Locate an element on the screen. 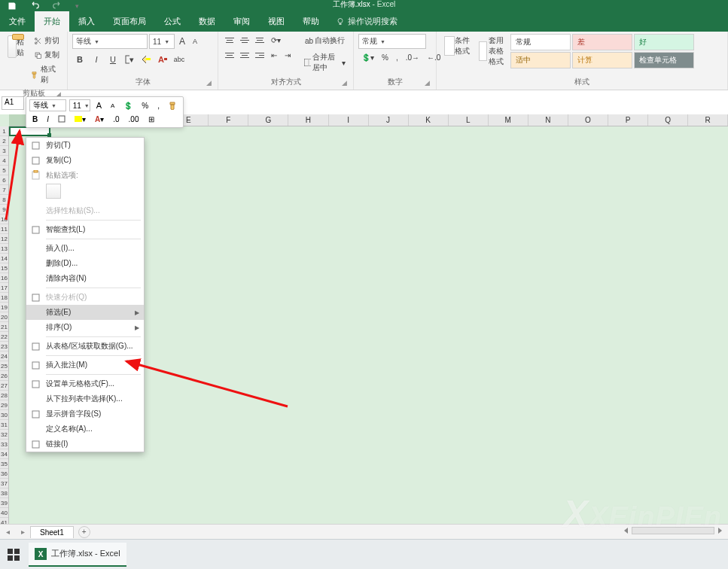  font-size-combo: 11▼ is located at coordinates (162, 41).